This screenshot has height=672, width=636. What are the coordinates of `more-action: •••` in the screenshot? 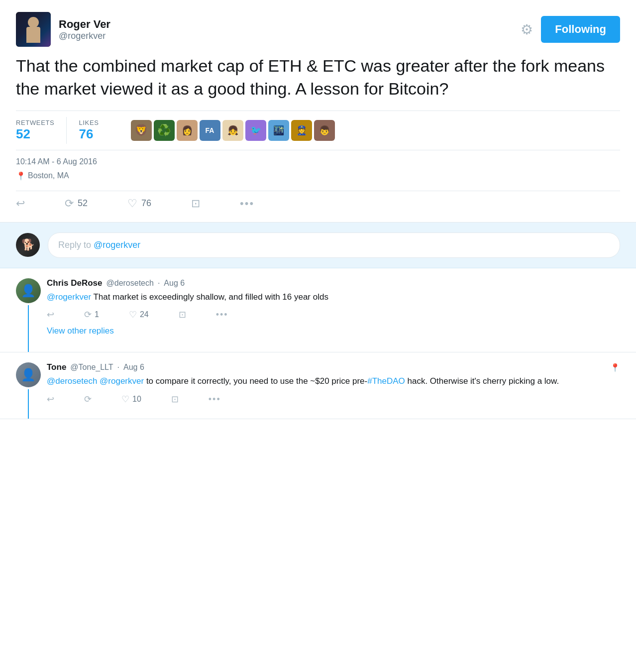 It's located at (247, 204).